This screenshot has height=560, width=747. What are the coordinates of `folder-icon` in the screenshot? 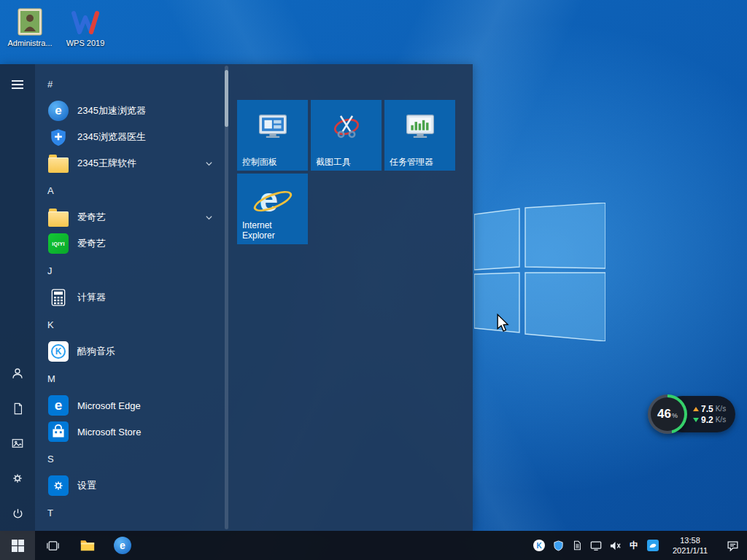 It's located at (58, 163).